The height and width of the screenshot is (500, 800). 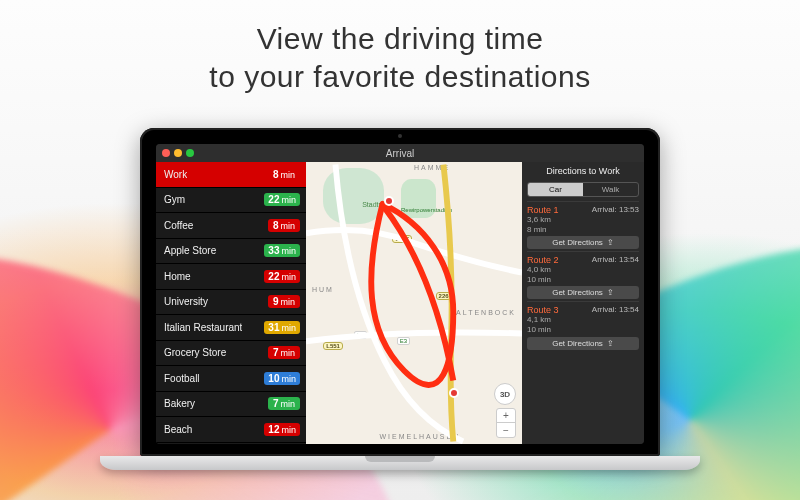 I want to click on destination-name: Apple Store, so click(x=190, y=250).